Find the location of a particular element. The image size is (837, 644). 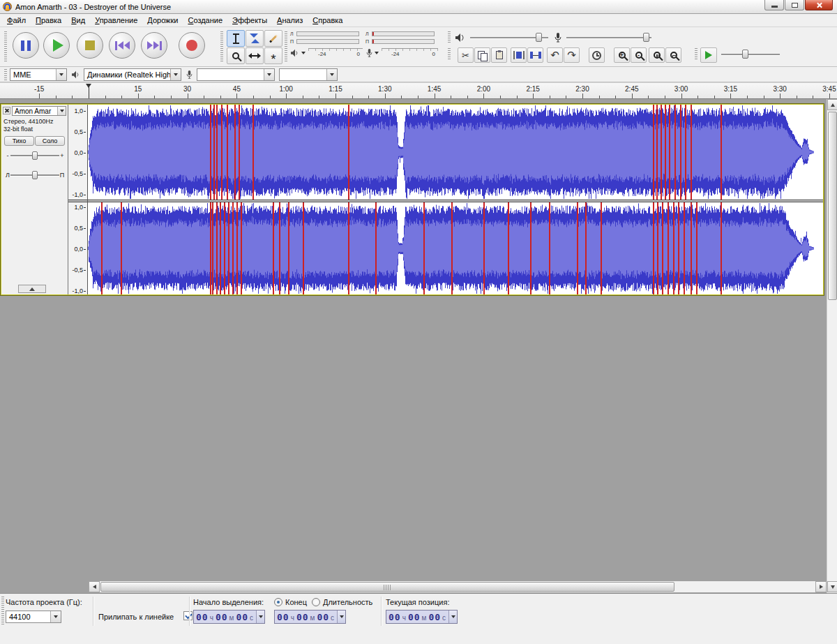

playback-meter: Л П -240 is located at coordinates (326, 45).